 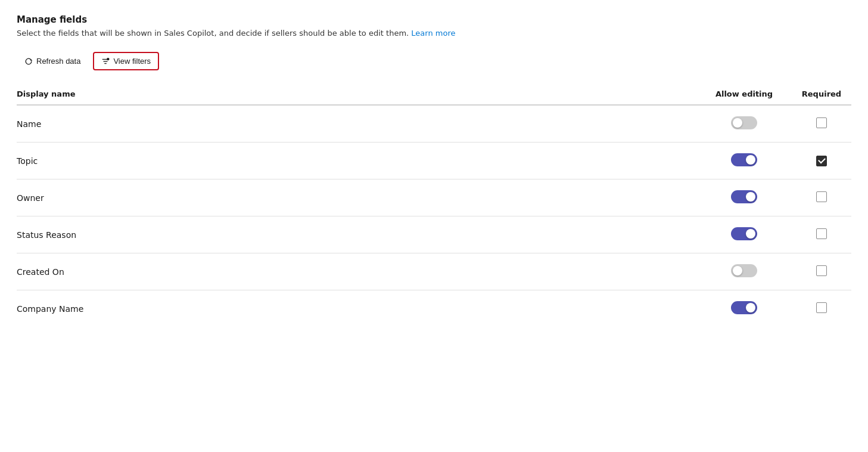 I want to click on col-header-display-name: Display name, so click(x=356, y=95).